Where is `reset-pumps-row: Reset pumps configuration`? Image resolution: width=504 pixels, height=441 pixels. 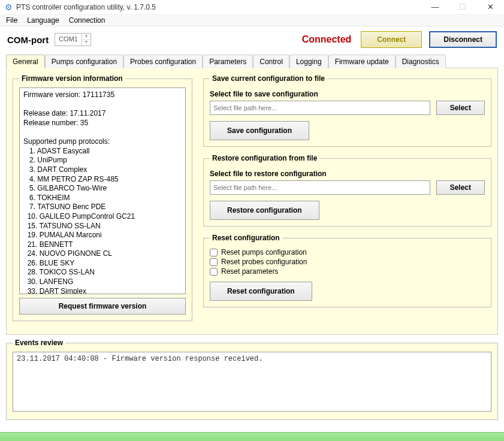
reset-pumps-row: Reset pumps configuration is located at coordinates (348, 252).